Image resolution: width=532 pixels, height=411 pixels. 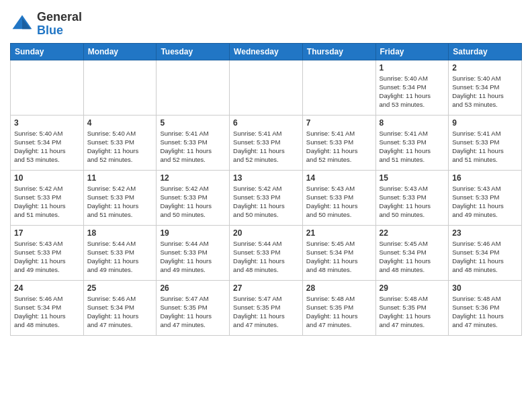 I want to click on day-info: Sunrise: 5:45 AM Sunset: 5:34 PM Dayligh…, so click(x=339, y=257).